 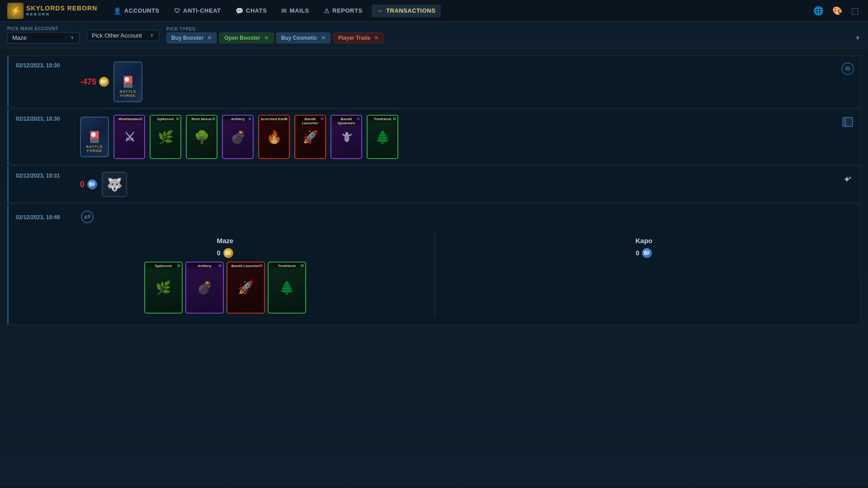 I want to click on nav-chats-label: CHATS, so click(x=256, y=11).